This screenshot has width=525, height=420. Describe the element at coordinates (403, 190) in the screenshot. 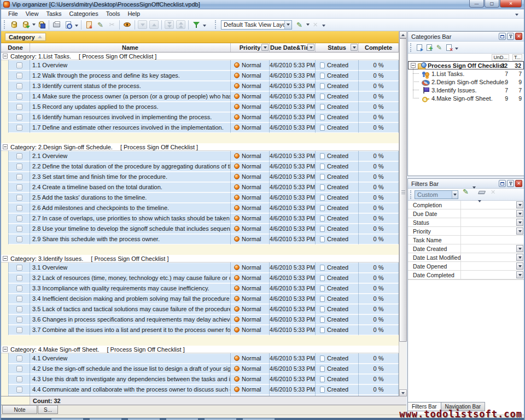

I see `scrollbar-thumb` at that location.